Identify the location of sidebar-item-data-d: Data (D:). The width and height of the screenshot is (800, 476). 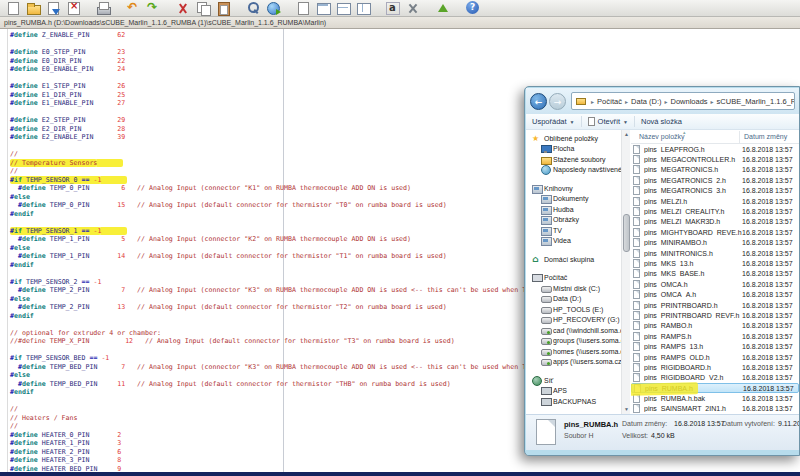
(574, 300).